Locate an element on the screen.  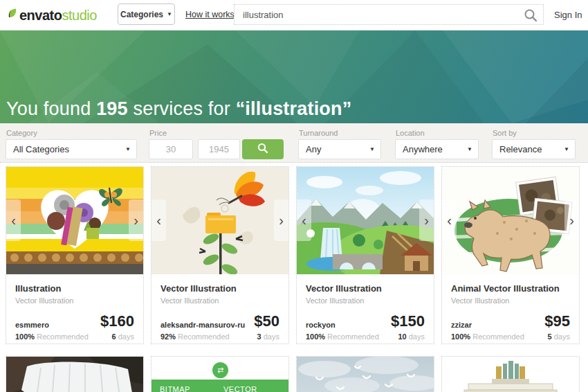
header: envatostudio Categories ▼ How it works S… is located at coordinates (294, 15).